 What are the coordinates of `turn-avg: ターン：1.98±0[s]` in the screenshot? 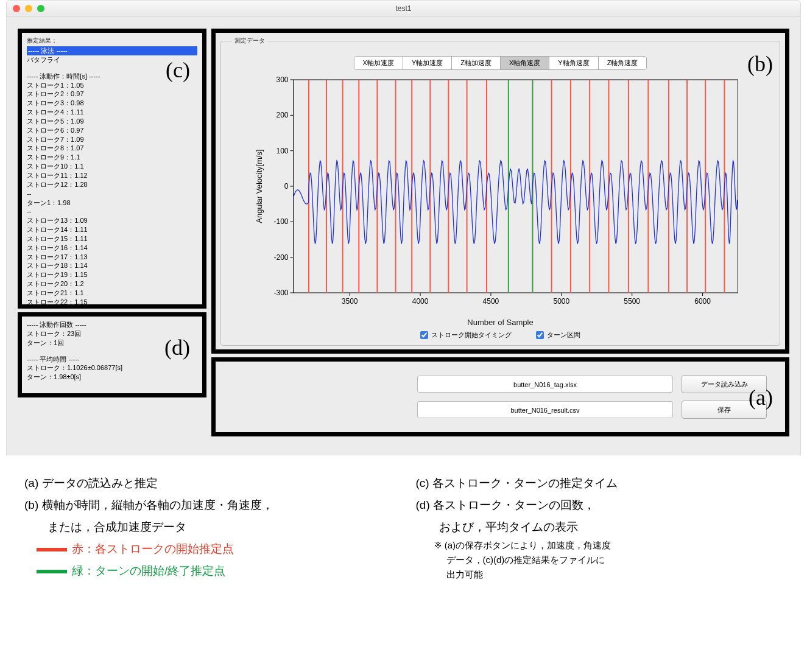 It's located at (112, 377).